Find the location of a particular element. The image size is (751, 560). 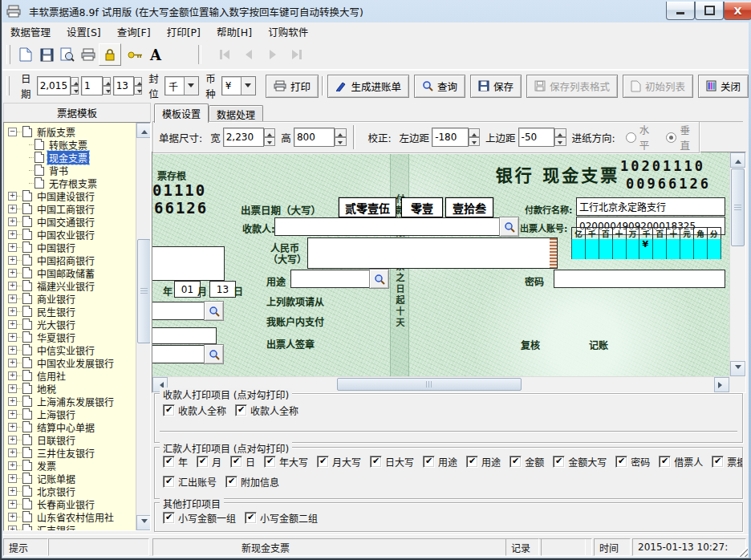

tree-item-31: +汇丰银行 is located at coordinates (70, 527).